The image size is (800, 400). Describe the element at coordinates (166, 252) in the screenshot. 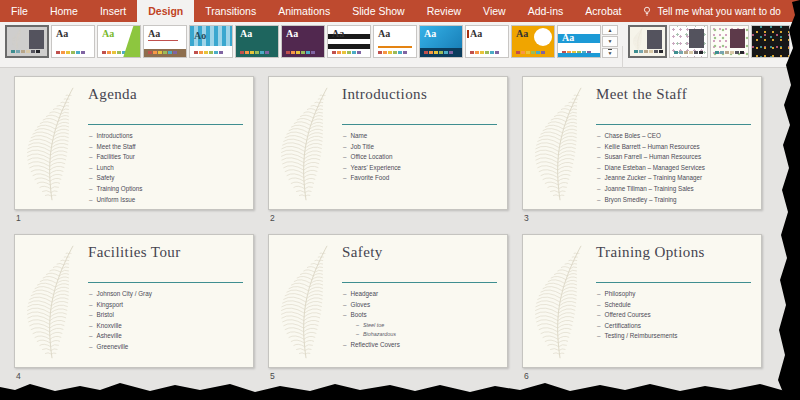

I see `slide-title: Facilities Tour` at that location.